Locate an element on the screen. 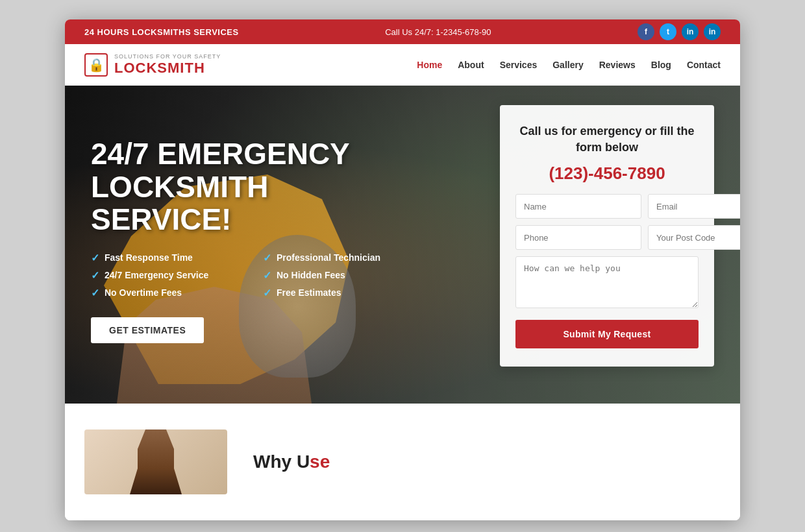  feature-2: ✓ Professional Technician is located at coordinates (339, 258).